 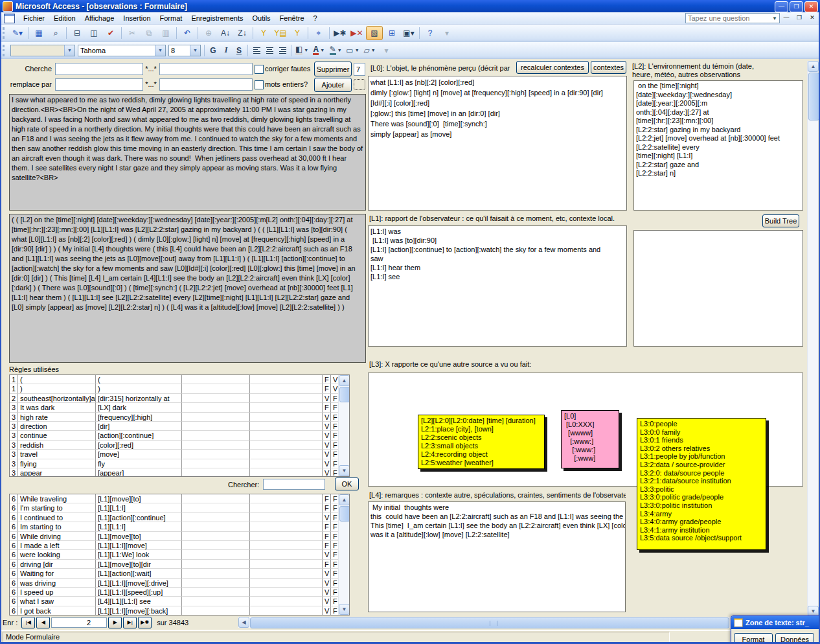 What do you see at coordinates (239, 51) in the screenshot?
I see `underline-button: S` at bounding box center [239, 51].